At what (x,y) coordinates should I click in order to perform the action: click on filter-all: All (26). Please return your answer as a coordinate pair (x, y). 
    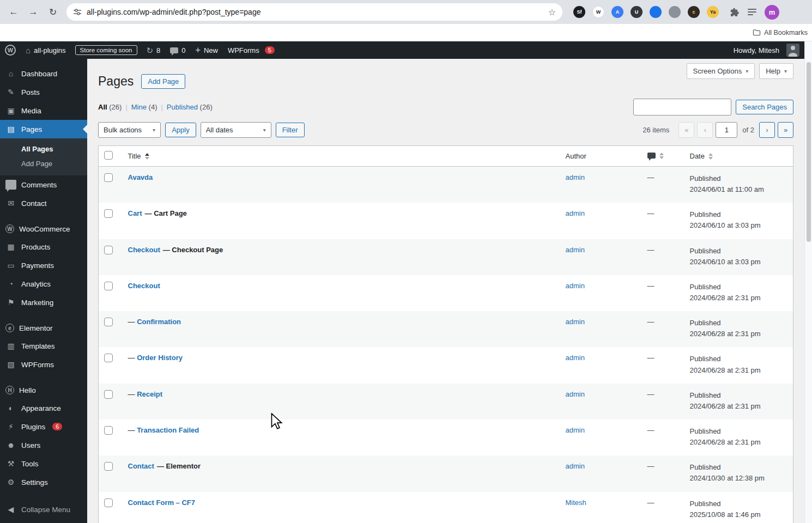
    Looking at the image, I should click on (110, 107).